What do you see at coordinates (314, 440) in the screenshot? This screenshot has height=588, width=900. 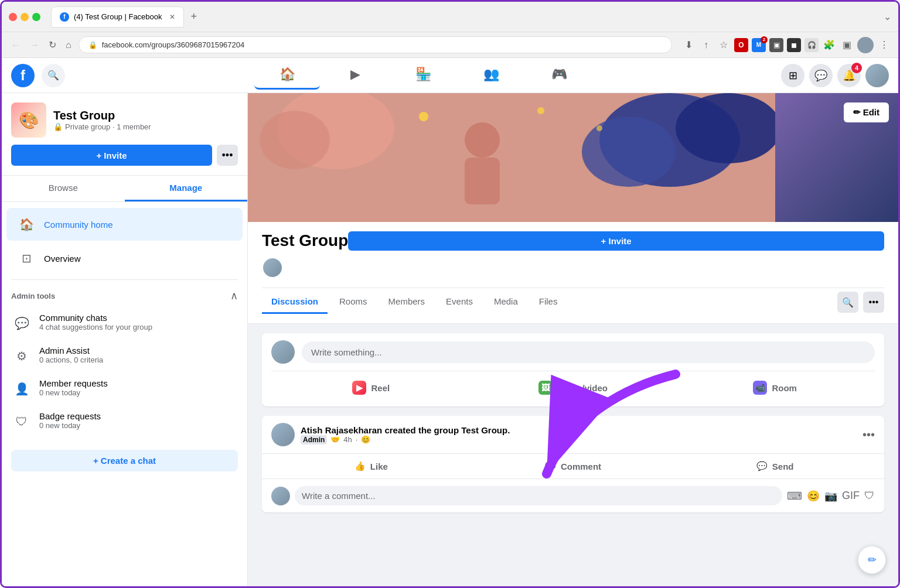 I see `admin-badge: Admin` at bounding box center [314, 440].